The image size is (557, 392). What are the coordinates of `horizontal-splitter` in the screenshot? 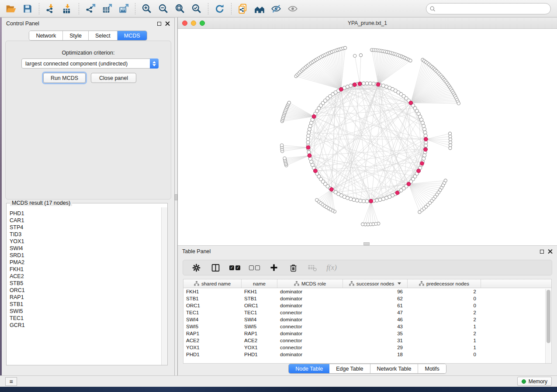 It's located at (367, 244).